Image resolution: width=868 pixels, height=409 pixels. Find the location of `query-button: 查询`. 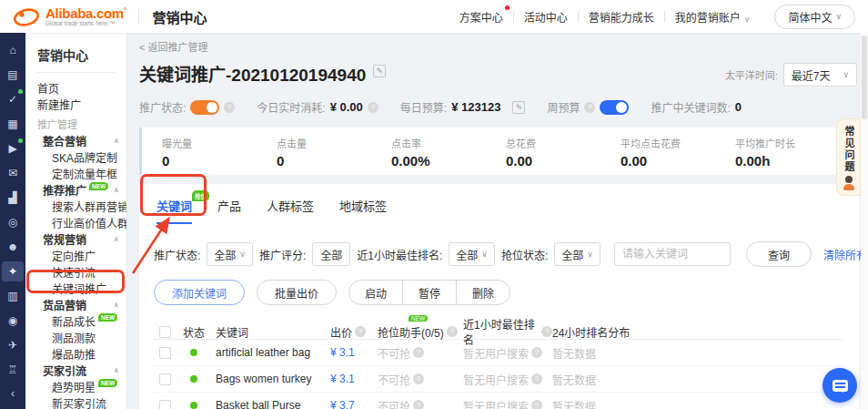

query-button: 查询 is located at coordinates (779, 254).